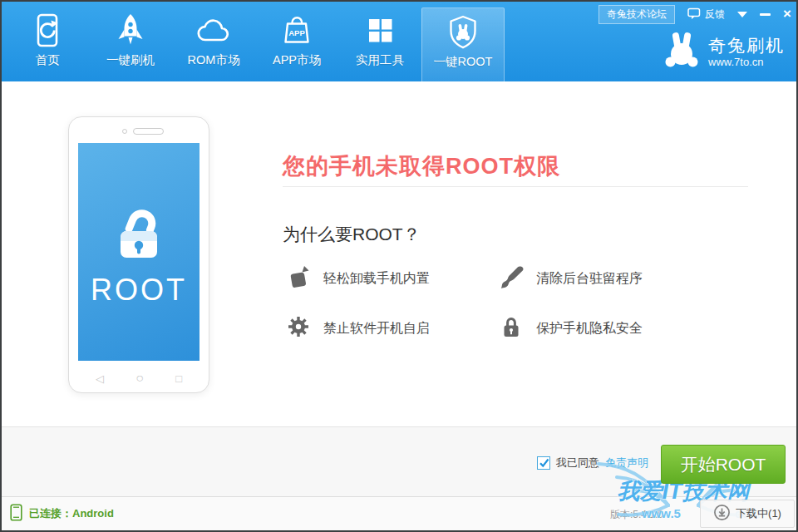 This screenshot has height=532, width=798. Describe the element at coordinates (695, 14) in the screenshot. I see `window-controls: 奇兔技术论坛 反馈 ×` at that location.